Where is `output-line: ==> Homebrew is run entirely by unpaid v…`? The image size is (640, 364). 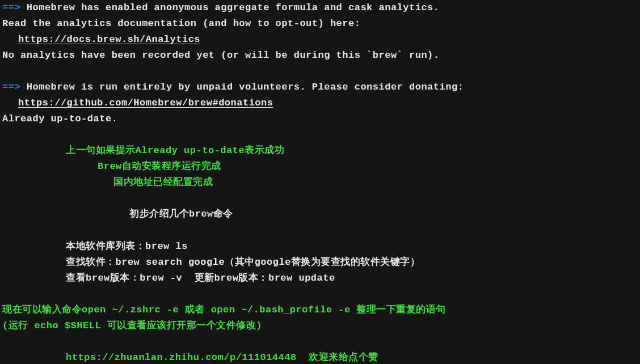
output-line: ==> Homebrew is run entirely by unpaid v… is located at coordinates (320, 87).